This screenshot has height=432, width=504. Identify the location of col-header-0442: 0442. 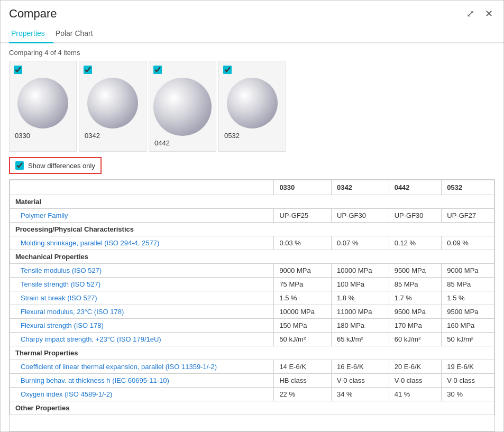
(415, 188).